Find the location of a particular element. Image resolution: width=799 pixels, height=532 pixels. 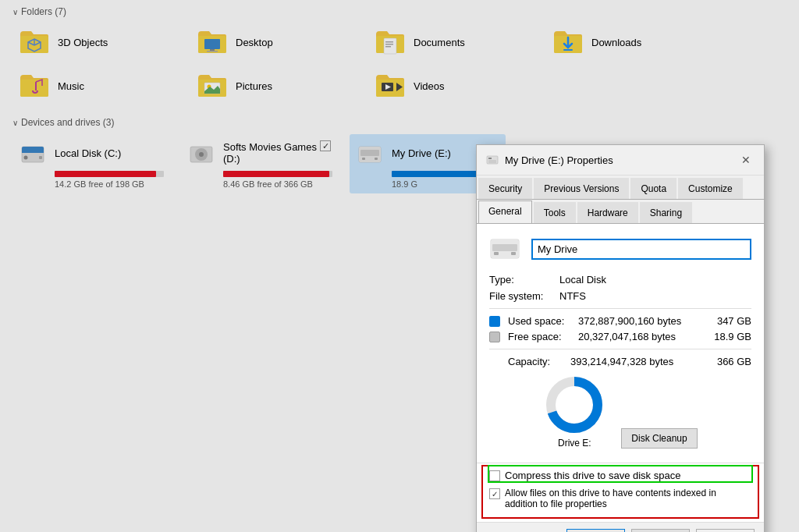

dialog-tabs: Security Previous Versions Quota Customi… is located at coordinates (620, 187).